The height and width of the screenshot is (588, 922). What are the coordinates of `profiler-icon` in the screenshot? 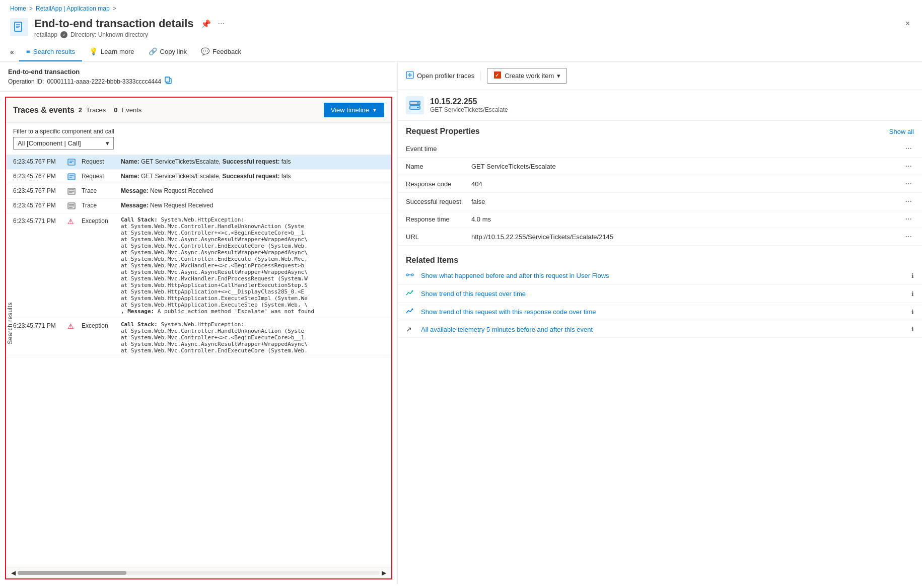 It's located at (410, 76).